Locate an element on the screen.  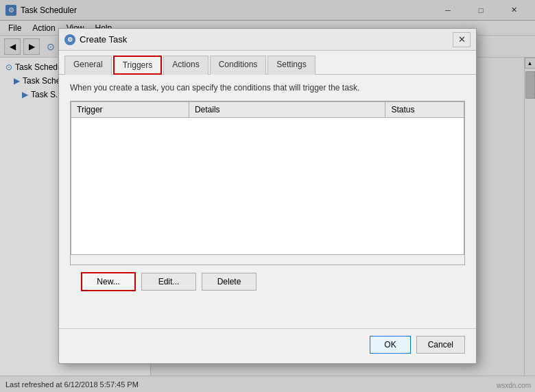
tab-actions: Actions is located at coordinates (185, 65).